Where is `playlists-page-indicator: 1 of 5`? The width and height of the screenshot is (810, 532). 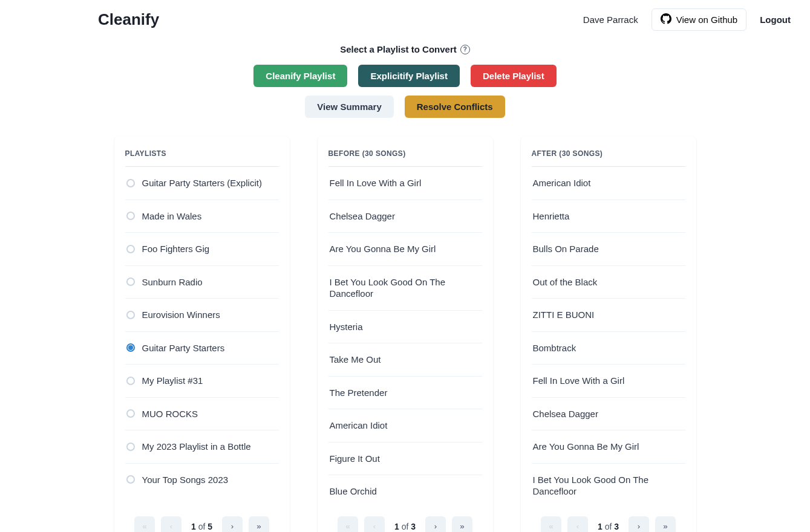 playlists-page-indicator: 1 of 5 is located at coordinates (202, 527).